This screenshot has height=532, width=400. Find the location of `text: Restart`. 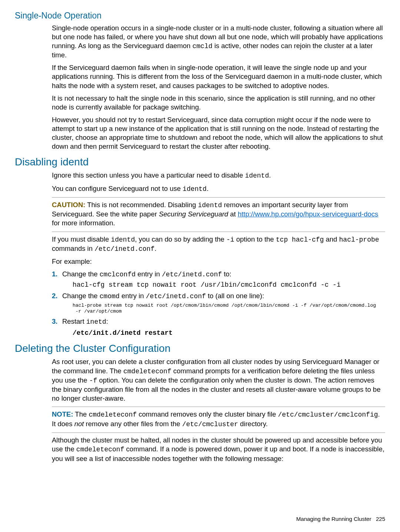

text: Restart is located at coordinates (74, 321).